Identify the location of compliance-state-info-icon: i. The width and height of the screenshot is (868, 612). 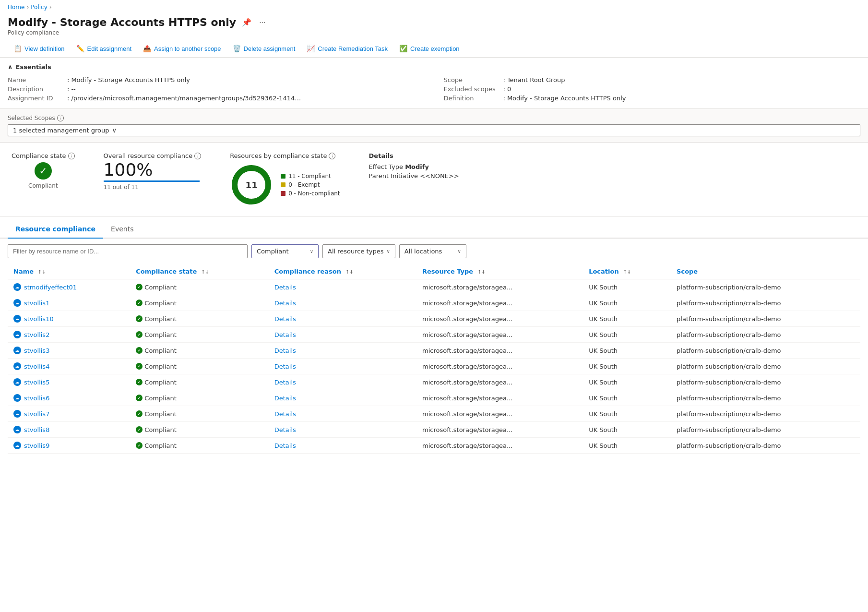
(71, 156).